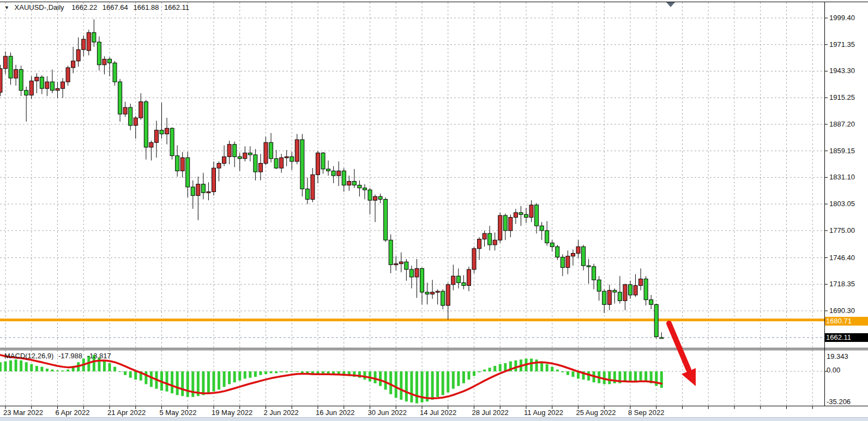 This screenshot has width=868, height=421. Describe the element at coordinates (39, 8) in the screenshot. I see `symbol-period-label: XAUUSD-,Daily` at that location.